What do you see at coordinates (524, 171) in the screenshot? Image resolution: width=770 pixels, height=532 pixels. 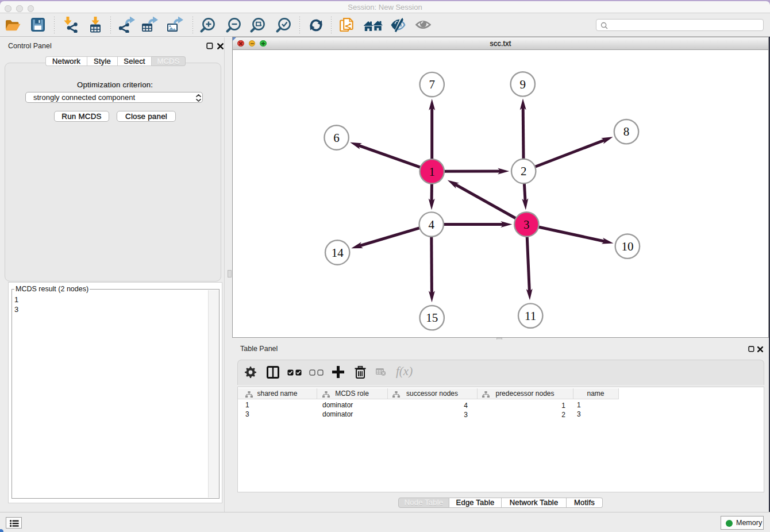 I see `svg-text: 2` at bounding box center [524, 171].